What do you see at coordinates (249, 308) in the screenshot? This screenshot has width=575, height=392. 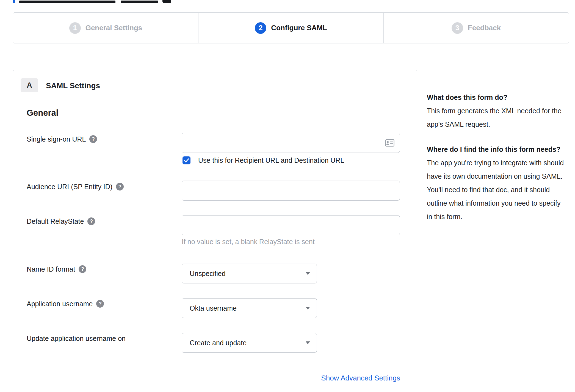 I see `application-username-dropdown: Okta username` at bounding box center [249, 308].